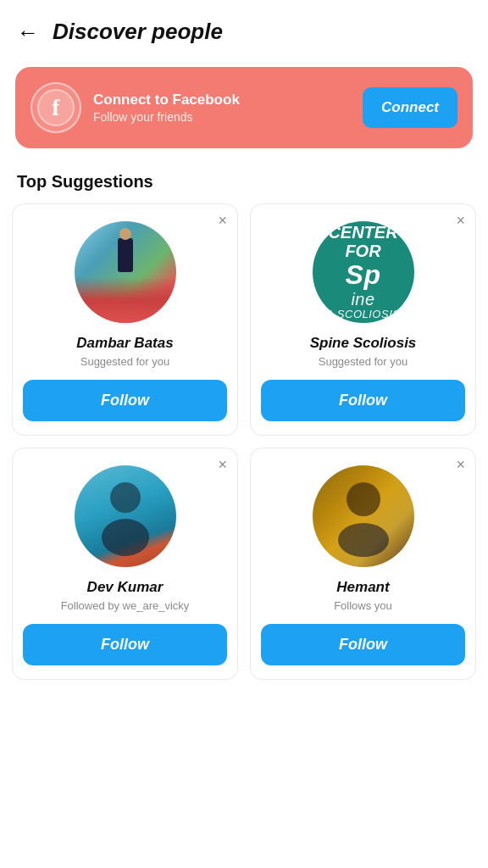 Image resolution: width=488 pixels, height=868 pixels. What do you see at coordinates (56, 108) in the screenshot?
I see `facebook-icon-wrap: f` at bounding box center [56, 108].